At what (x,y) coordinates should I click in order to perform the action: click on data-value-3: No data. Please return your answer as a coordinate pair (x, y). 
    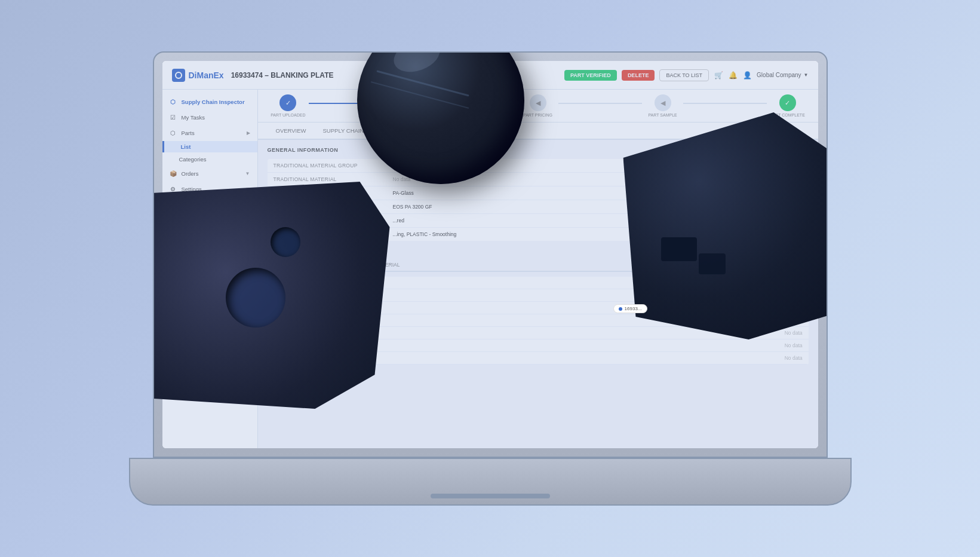
    Looking at the image, I should click on (794, 320).